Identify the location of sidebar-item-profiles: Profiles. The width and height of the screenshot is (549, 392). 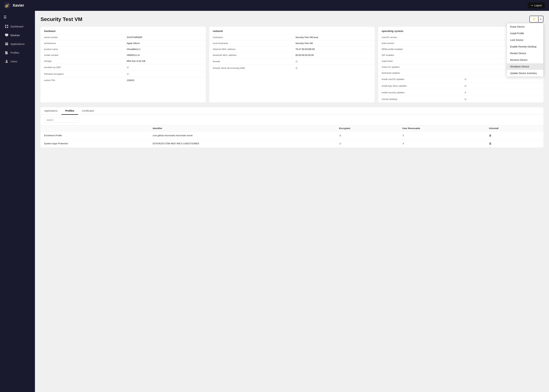
(17, 53).